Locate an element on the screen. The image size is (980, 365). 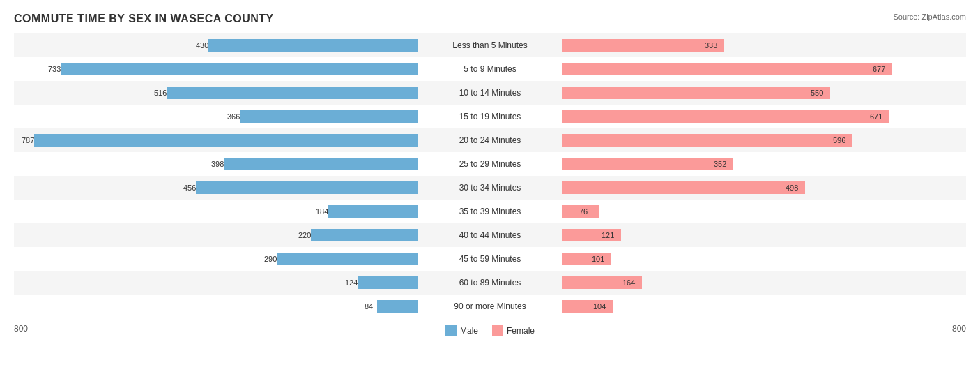
female-value: 101 is located at coordinates (598, 259).